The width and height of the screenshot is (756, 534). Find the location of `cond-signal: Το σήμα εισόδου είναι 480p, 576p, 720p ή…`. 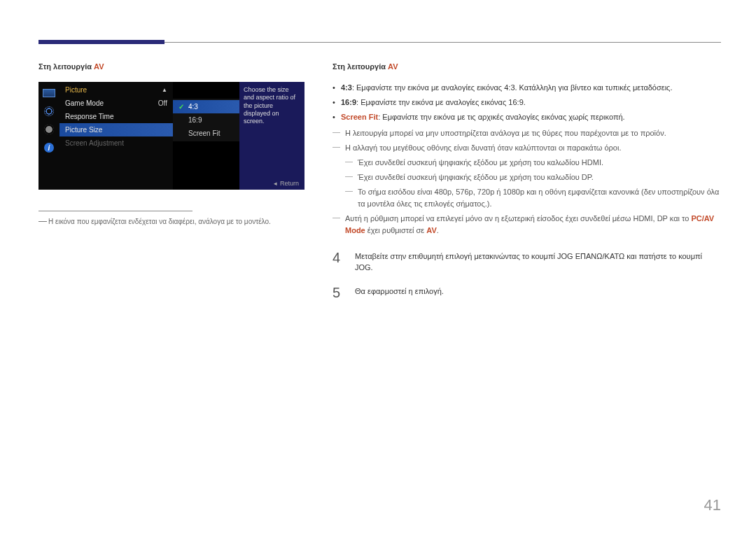

cond-signal: Το σήμα εισόδου είναι 480p, 576p, 720p ή… is located at coordinates (533, 198).